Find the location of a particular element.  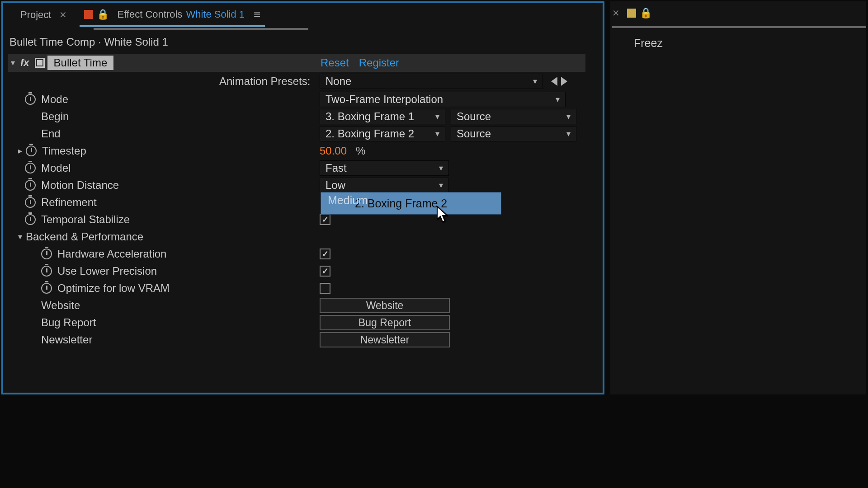

bugreport-button: Bug Report is located at coordinates (385, 323).